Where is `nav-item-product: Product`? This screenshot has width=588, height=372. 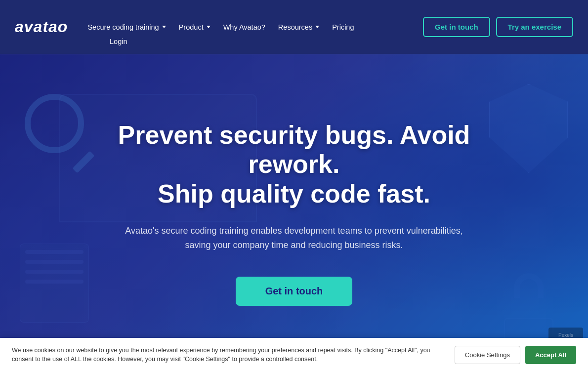
nav-item-product: Product is located at coordinates (195, 27).